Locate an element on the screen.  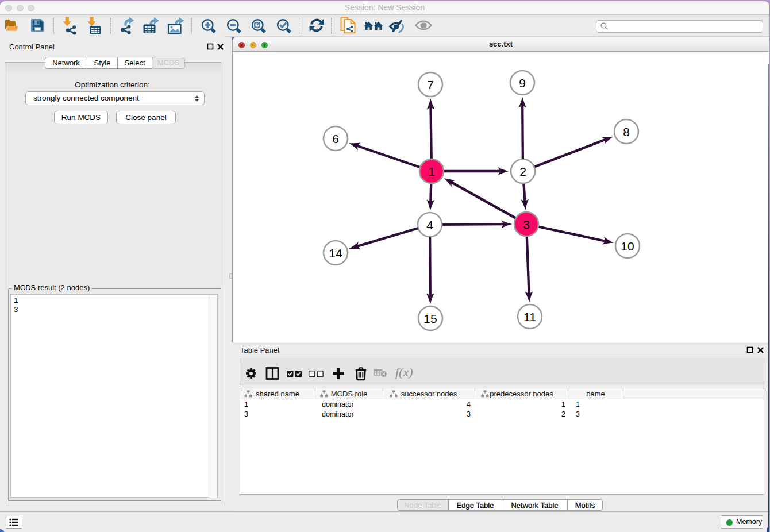
svg-text: 7 is located at coordinates (430, 85).